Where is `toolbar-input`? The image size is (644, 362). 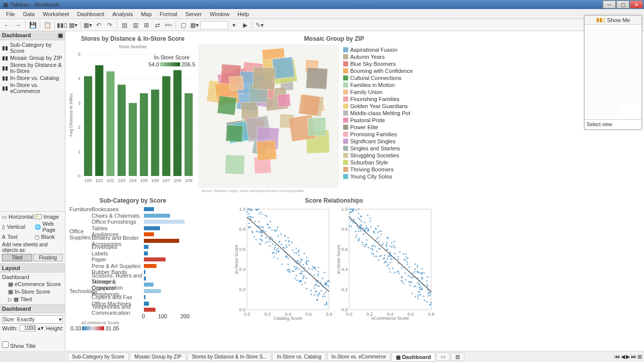 toolbar-input is located at coordinates (214, 25).